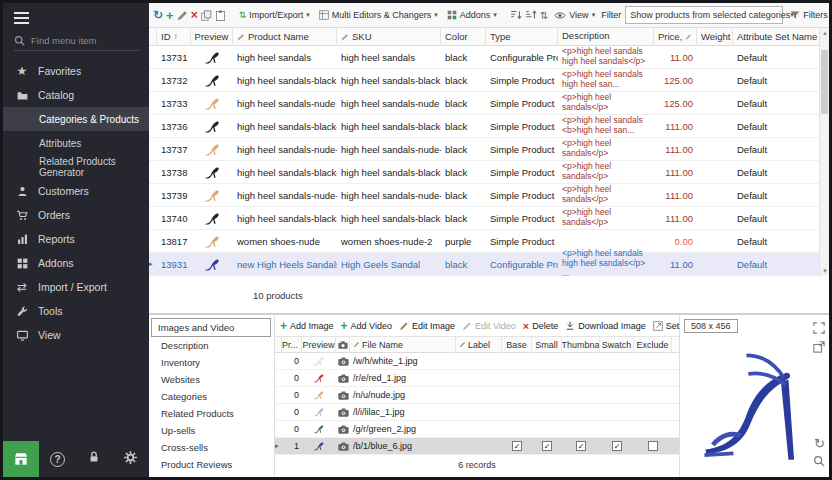 The width and height of the screenshot is (832, 480). I want to click on edit-image-button: Edit Image, so click(427, 326).